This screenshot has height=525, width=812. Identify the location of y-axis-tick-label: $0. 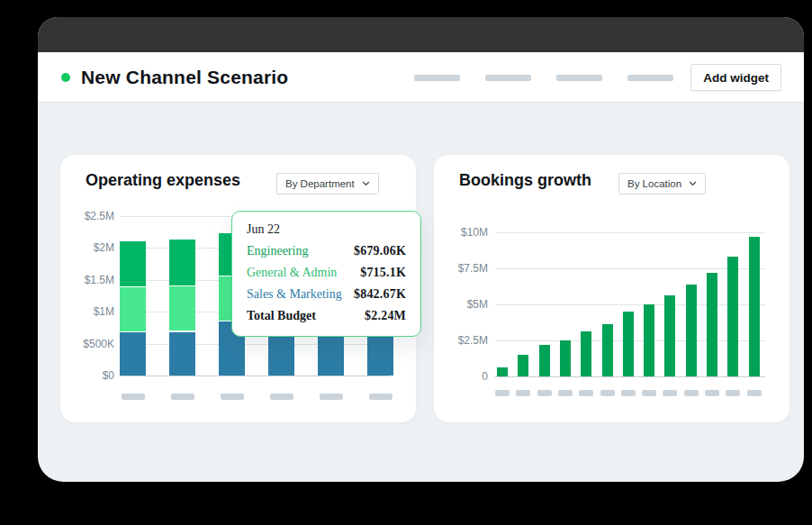
(88, 376).